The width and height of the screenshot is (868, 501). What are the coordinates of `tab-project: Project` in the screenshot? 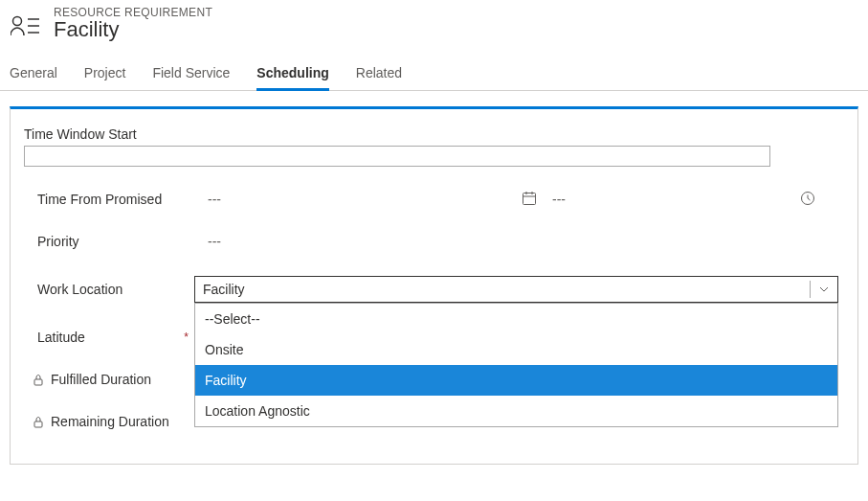 It's located at (105, 78).